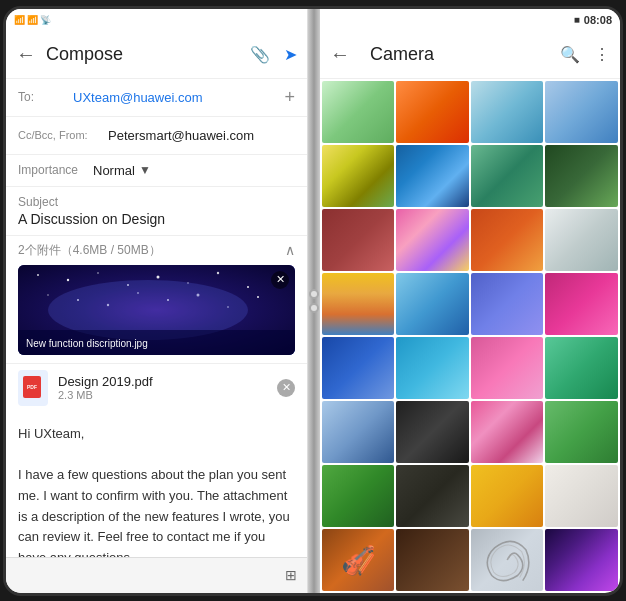 The image size is (626, 601). I want to click on attachment-image-preview: New function discription.jpg 2.3 MB, so click(156, 310).